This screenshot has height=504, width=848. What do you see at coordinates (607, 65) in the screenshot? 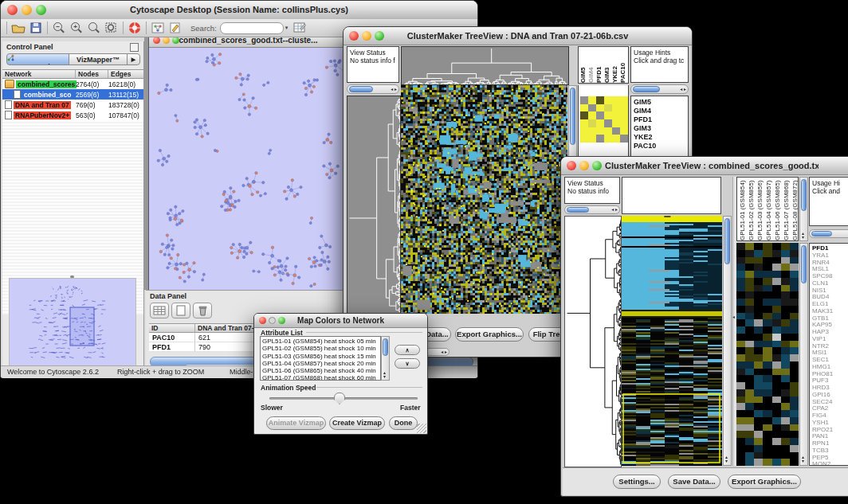
I see `array-label: GIM3` at bounding box center [607, 65].